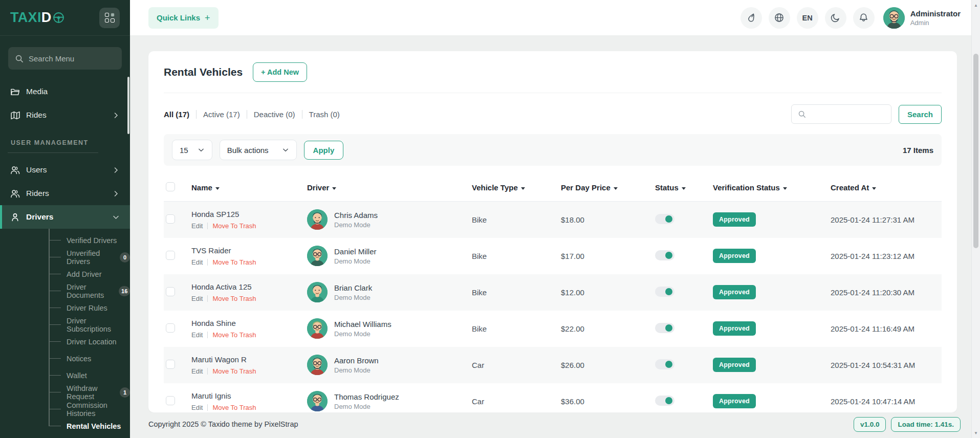 This screenshot has width=980, height=438. I want to click on vehicle-name-link: TVS Raider, so click(245, 251).